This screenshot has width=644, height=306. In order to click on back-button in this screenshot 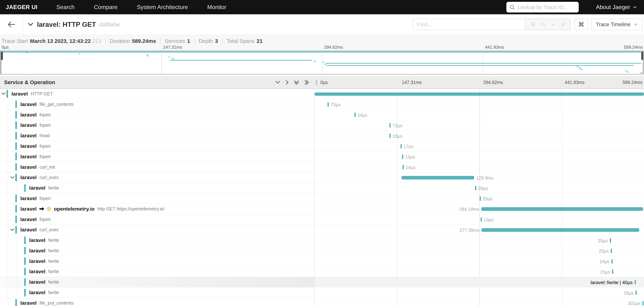, I will do `click(12, 24)`.